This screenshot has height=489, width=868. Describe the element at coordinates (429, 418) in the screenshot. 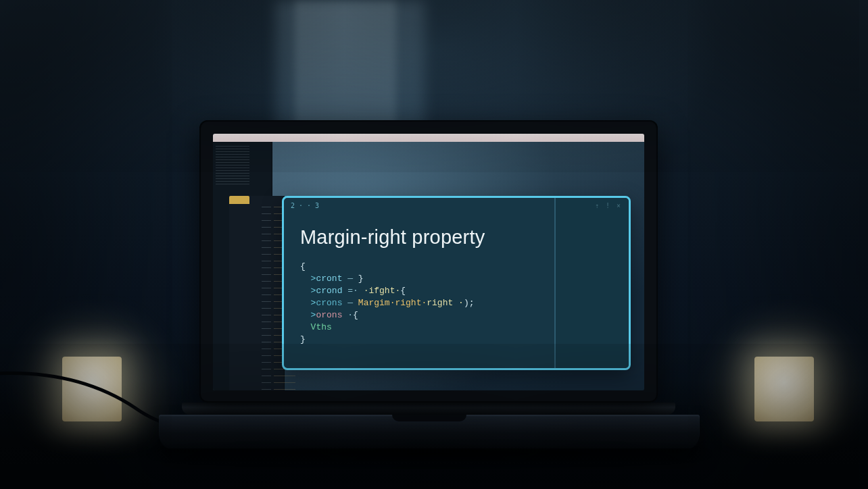

I see `laptop-notch` at that location.